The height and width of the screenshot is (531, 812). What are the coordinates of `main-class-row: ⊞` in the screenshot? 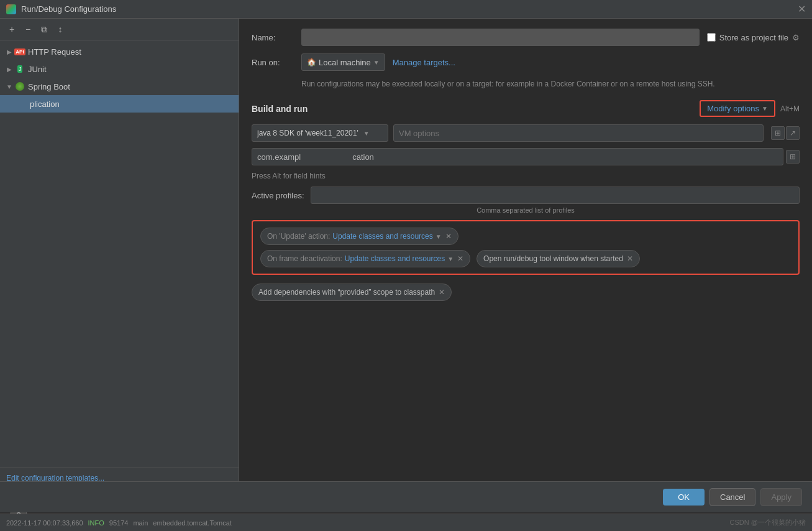 It's located at (526, 157).